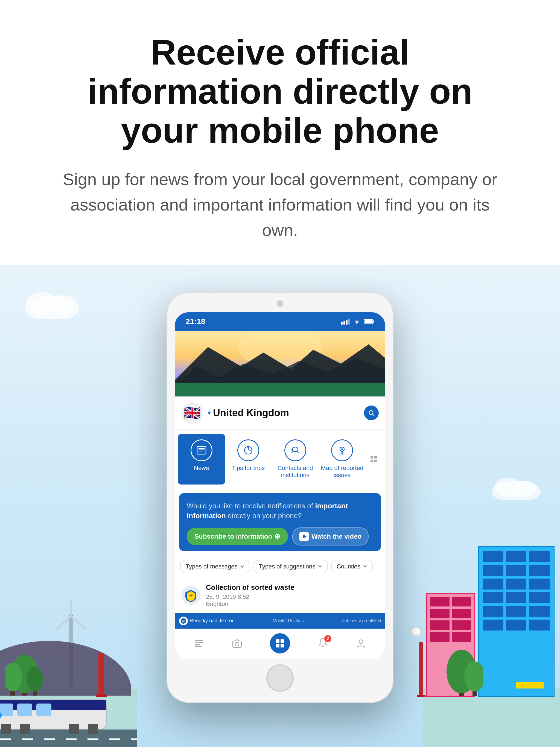 The height and width of the screenshot is (747, 560). Describe the element at coordinates (421, 669) in the screenshot. I see `traffic-post-right` at that location.